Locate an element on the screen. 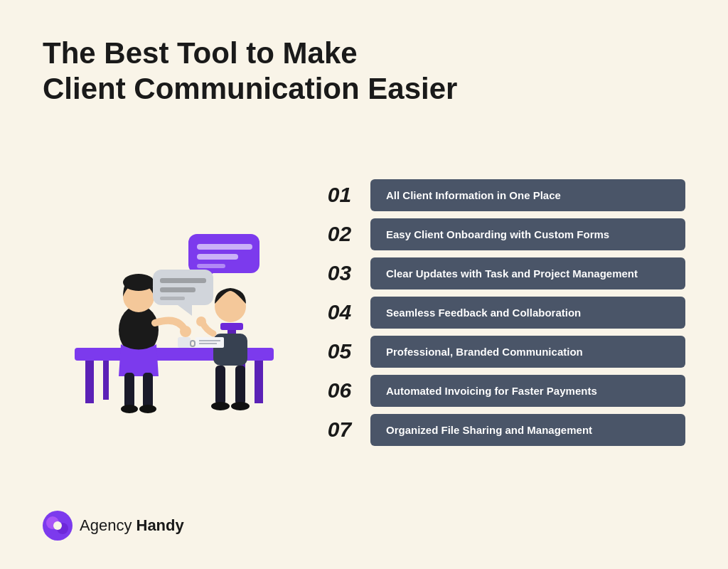  page-title: The Best Tool to Make Client Communicati… is located at coordinates (364, 71).